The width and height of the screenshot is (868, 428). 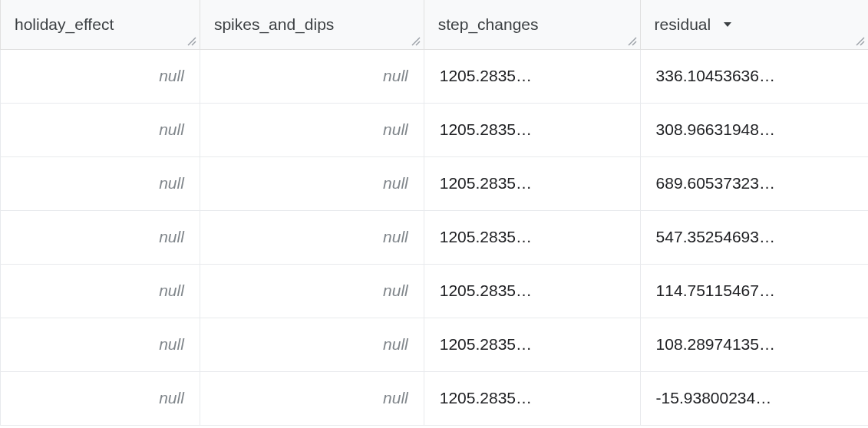 I want to click on table-row: null null 1205.2835… -15.93800234…, so click(x=434, y=398).